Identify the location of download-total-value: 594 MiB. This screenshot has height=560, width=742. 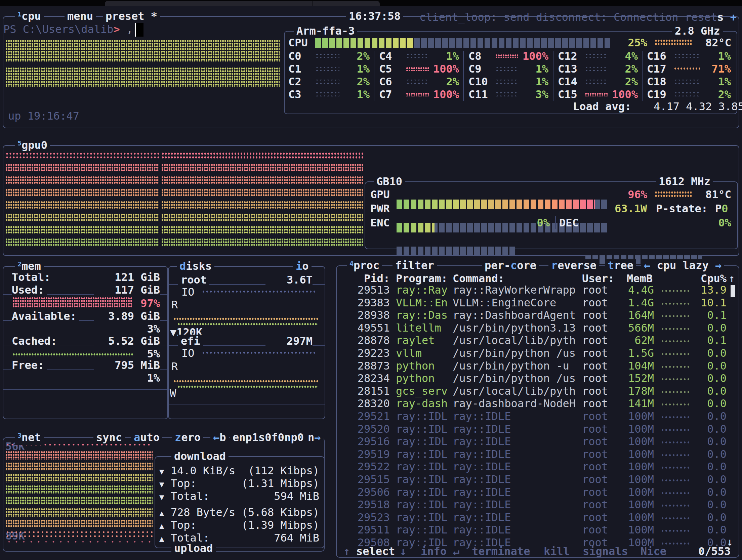
(277, 496).